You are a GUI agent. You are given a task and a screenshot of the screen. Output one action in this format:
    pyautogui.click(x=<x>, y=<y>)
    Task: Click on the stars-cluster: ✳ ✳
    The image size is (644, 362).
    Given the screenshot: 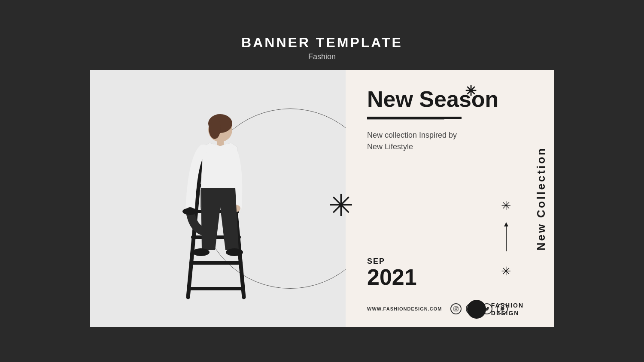 What is the action you would take?
    pyautogui.click(x=506, y=238)
    